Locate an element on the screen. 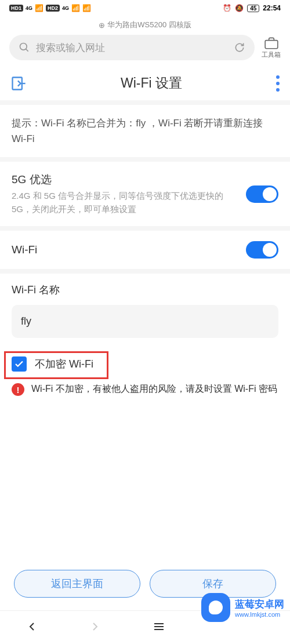 The image size is (290, 644). search-placeholder: 搜索或输入网址 is located at coordinates (71, 48).